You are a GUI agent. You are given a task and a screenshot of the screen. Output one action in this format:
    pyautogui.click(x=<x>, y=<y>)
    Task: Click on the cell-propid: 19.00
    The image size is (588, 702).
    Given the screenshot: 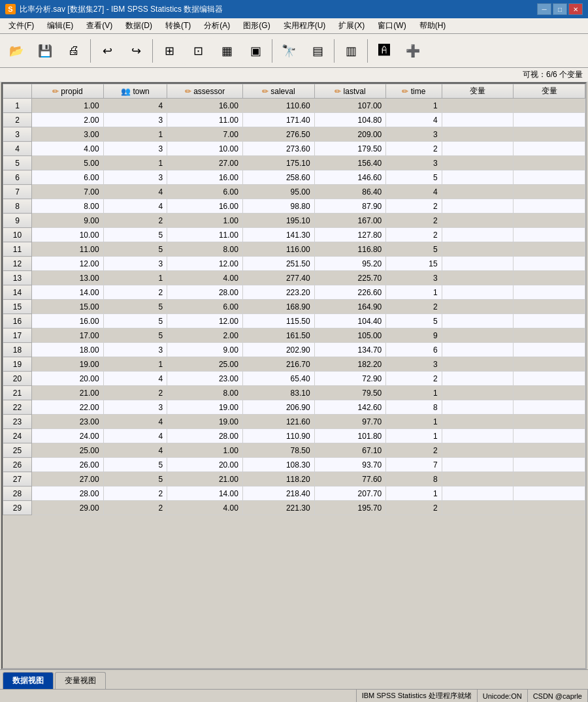 What is the action you would take?
    pyautogui.click(x=68, y=364)
    